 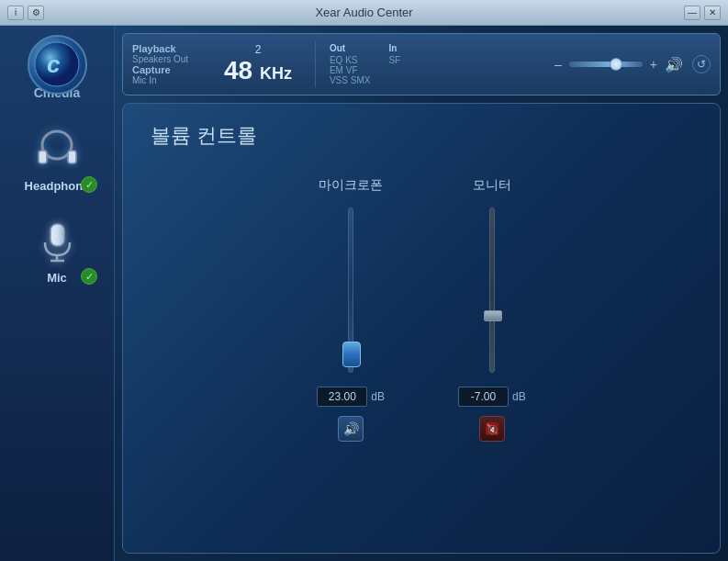 I want to click on channel-value: 2, so click(x=259, y=50).